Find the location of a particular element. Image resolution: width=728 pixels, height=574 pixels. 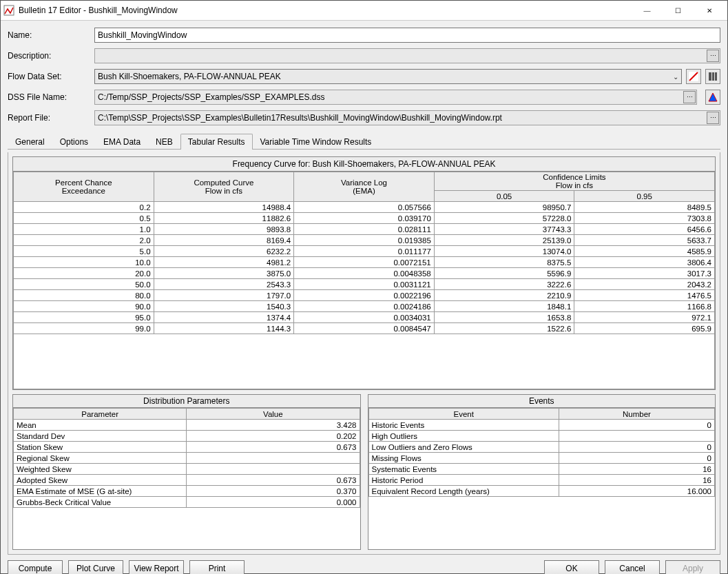

cancel-button: Cancel is located at coordinates (632, 567).